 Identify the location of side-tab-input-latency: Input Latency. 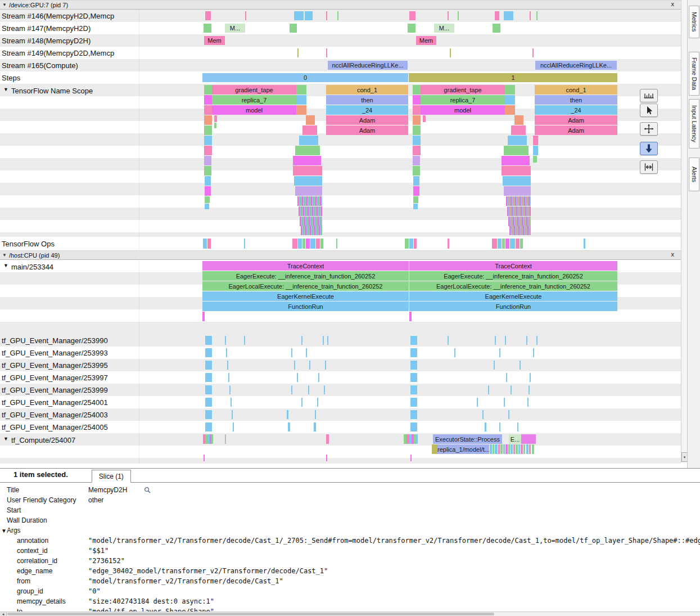
(694, 124).